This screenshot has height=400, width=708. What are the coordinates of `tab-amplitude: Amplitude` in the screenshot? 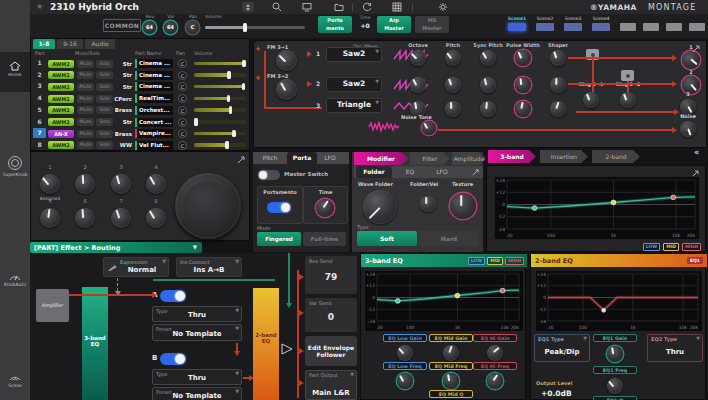 It's located at (469, 158).